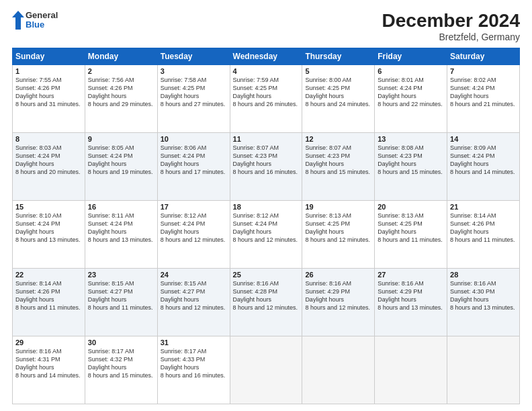 Image resolution: width=532 pixels, height=411 pixels. Describe the element at coordinates (339, 56) in the screenshot. I see `day-header-thursday: Thursday` at that location.